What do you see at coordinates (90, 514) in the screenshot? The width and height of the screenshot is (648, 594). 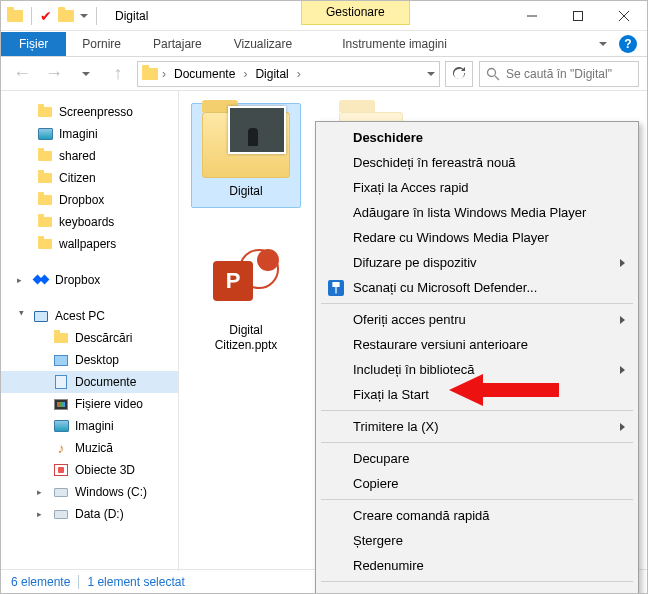 I see `tree-item-data-d-: ▸Data (D:)` at bounding box center [90, 514].